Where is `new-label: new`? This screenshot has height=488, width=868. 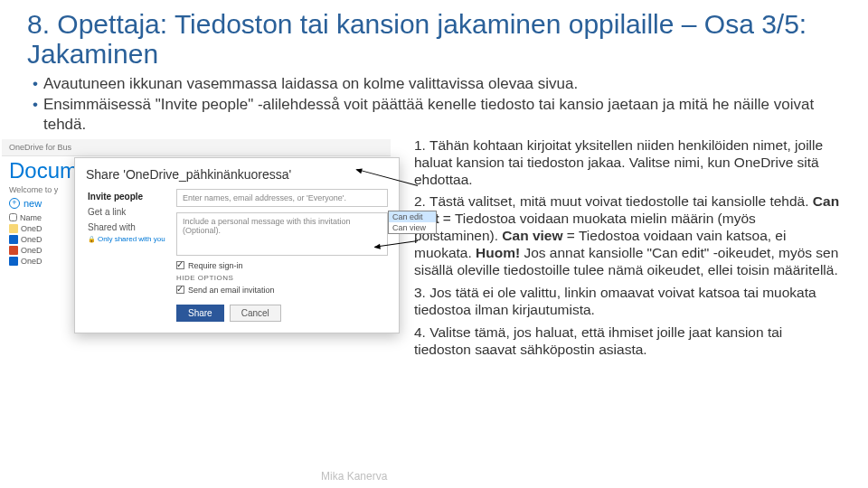
new-label: new is located at coordinates (33, 203).